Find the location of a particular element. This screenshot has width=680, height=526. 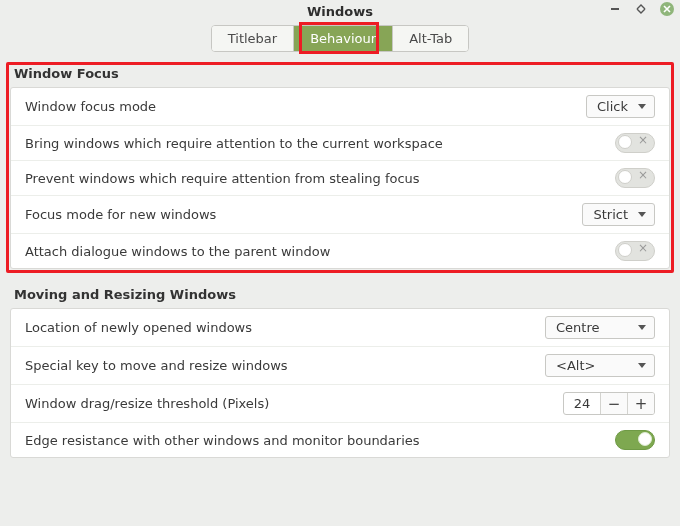

toggle-bring-attention is located at coordinates (635, 143).